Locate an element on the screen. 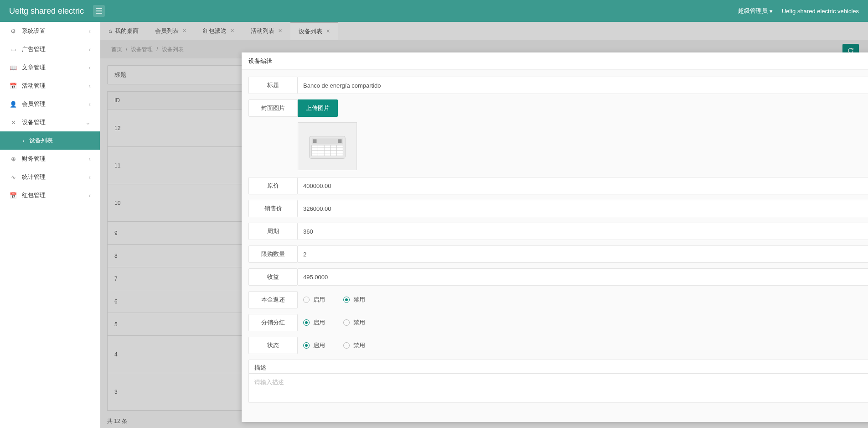 Image resolution: width=868 pixels, height=428 pixels. original-price-label: 原价 is located at coordinates (273, 186).